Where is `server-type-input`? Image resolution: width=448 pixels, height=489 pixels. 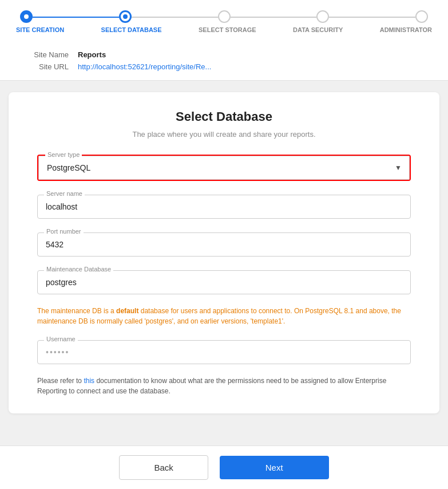
server-type-input is located at coordinates (224, 168).